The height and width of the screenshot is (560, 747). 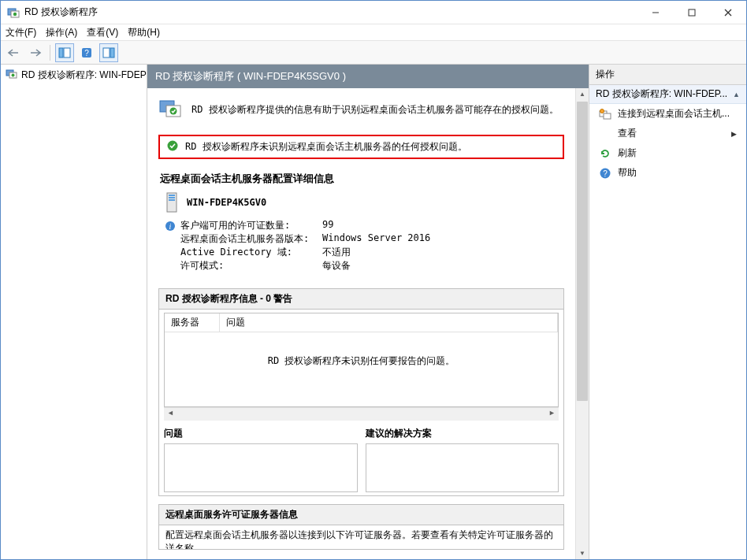 I want to click on menu-action: 操作(A), so click(x=61, y=33).